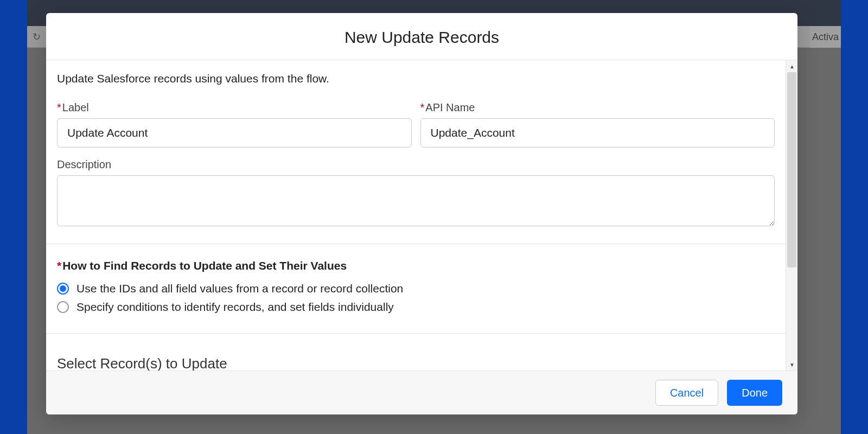 The width and height of the screenshot is (868, 434). What do you see at coordinates (205, 266) in the screenshot?
I see `how-to-find-title-text: How to Find Records to Update and Set Th…` at bounding box center [205, 266].